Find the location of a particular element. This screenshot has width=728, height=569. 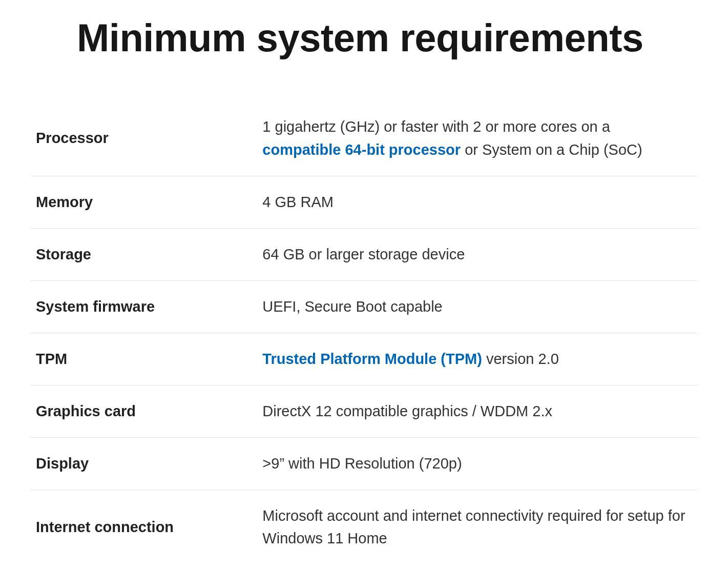

tpm-link: Trusted Platform Module (TPM) is located at coordinates (372, 359).